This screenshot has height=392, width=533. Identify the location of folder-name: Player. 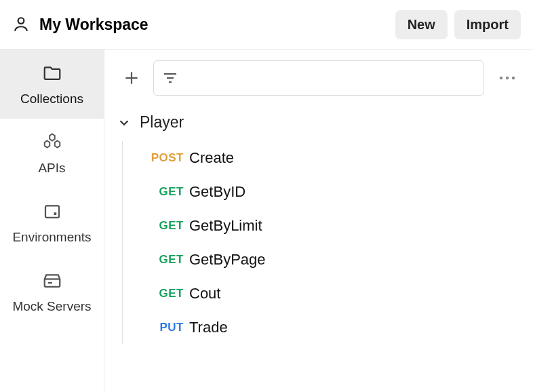
(161, 122).